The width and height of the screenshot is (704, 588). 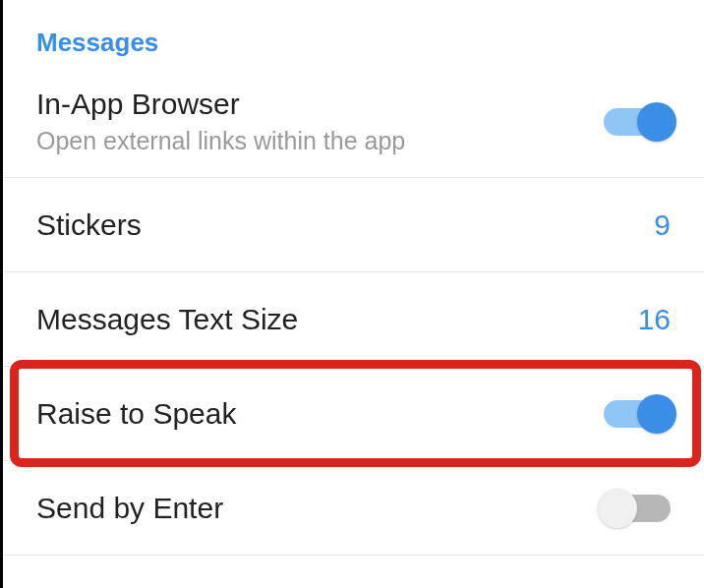 I want to click on setting-value: 9, so click(x=663, y=225).